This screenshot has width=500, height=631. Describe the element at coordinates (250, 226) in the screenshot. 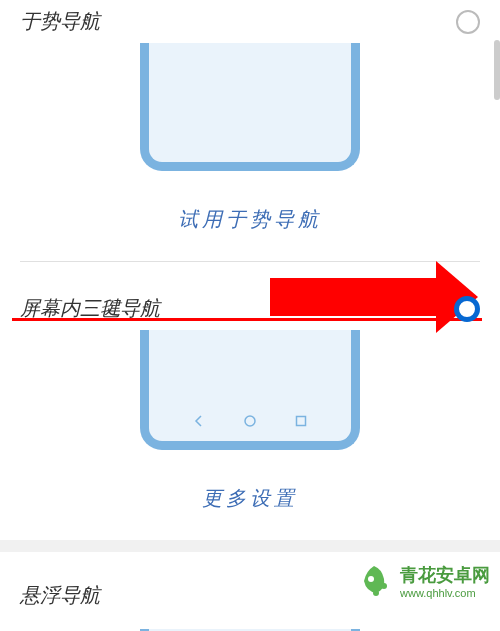

I see `try-gesture-link: 试用于势导航` at that location.